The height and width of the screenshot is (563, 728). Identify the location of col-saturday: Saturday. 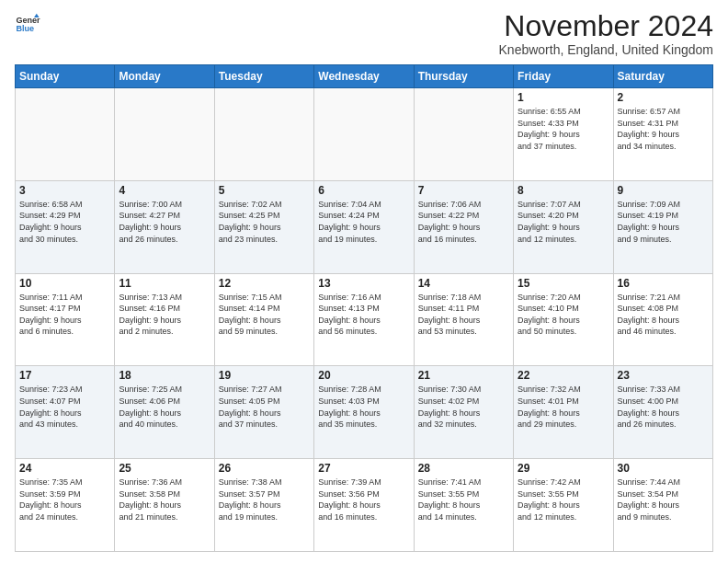
(663, 77).